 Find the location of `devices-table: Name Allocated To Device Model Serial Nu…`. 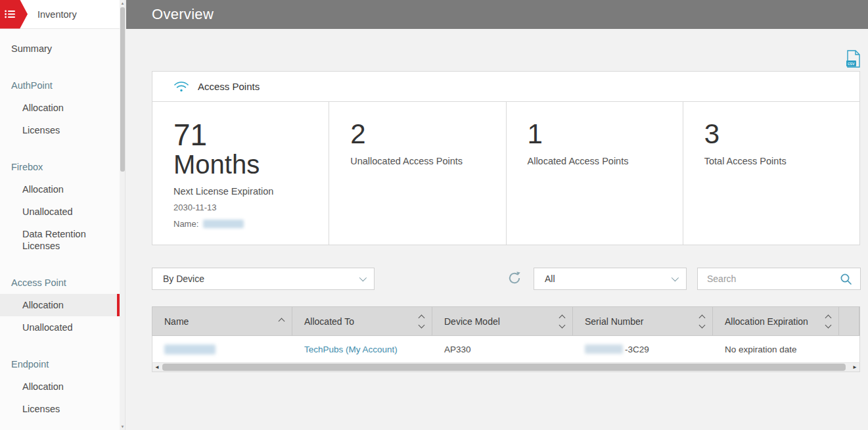

devices-table: Name Allocated To Device Model Serial Nu… is located at coordinates (506, 339).